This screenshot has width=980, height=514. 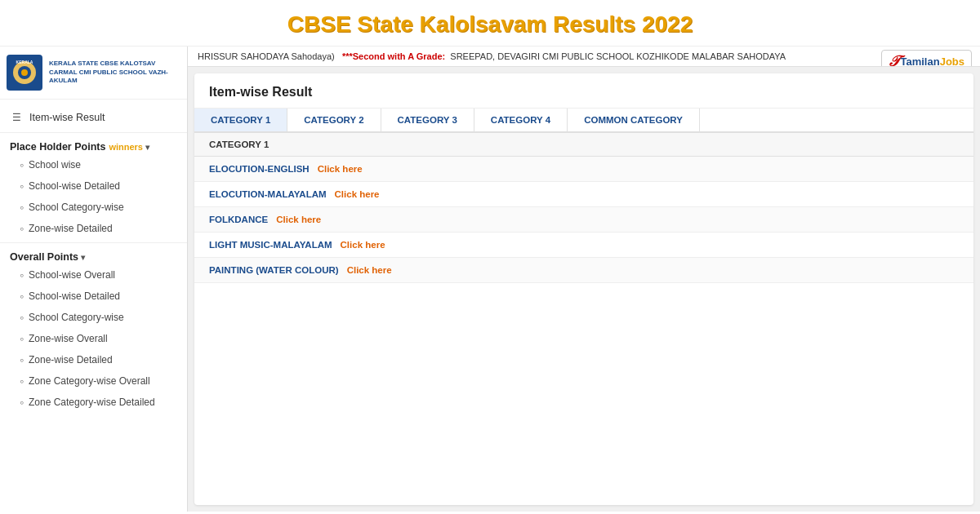 What do you see at coordinates (926, 59) in the screenshot?
I see `tamilan-jobs-logo: 𝒯 Tamilan Jobs` at bounding box center [926, 59].